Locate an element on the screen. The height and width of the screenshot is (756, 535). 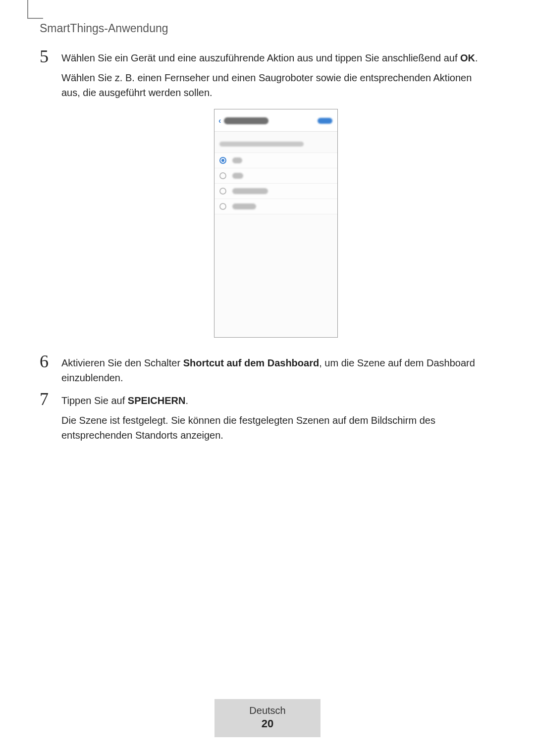
step-7: 7 Tippen Sie auf SPEICHERN. Die Szene is… is located at coordinates (265, 420).